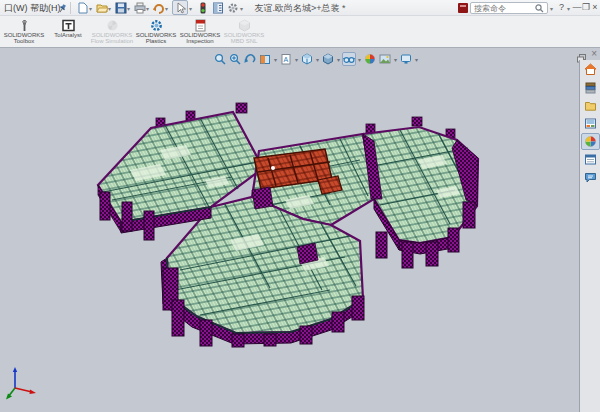 The width and height of the screenshot is (600, 412). Describe the element at coordinates (590, 178) in the screenshot. I see `forum-icon` at that location.